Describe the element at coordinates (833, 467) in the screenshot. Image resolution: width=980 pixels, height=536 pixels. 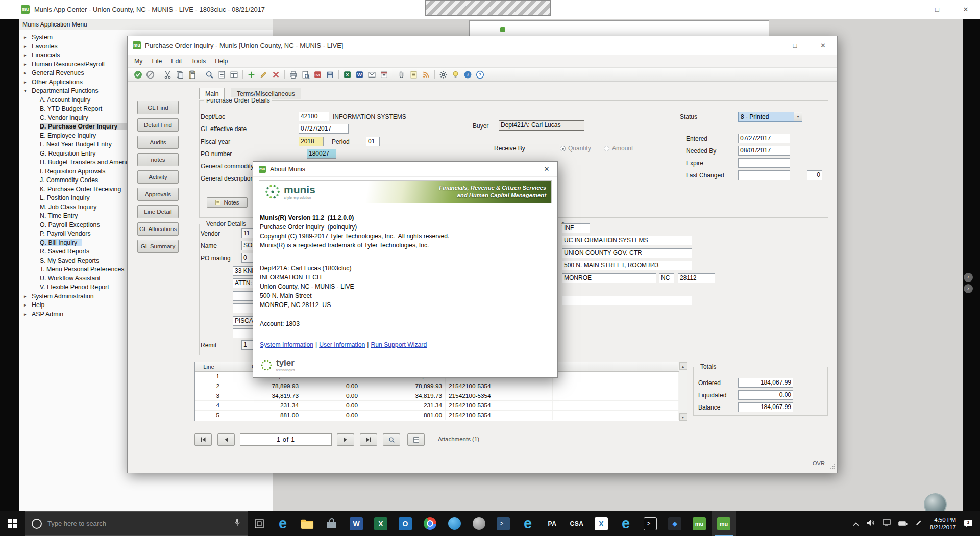
I see `resize-grip` at that location.